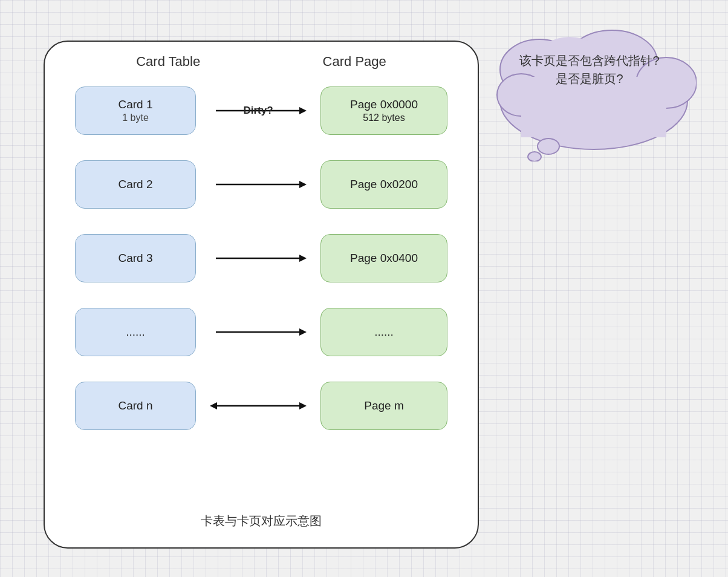 The image size is (728, 577). What do you see at coordinates (135, 258) in the screenshot?
I see `card-box: Card 3` at bounding box center [135, 258].